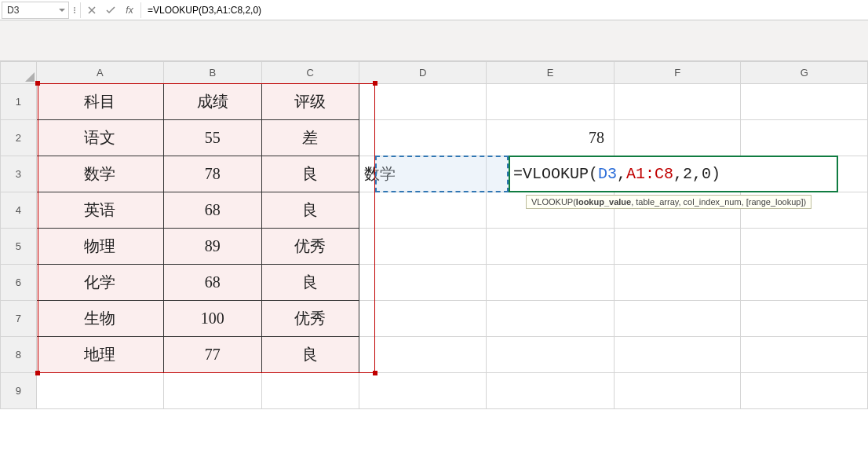 The width and height of the screenshot is (868, 454). Describe the element at coordinates (212, 102) in the screenshot. I see `cell-B1: 成绩` at that location.